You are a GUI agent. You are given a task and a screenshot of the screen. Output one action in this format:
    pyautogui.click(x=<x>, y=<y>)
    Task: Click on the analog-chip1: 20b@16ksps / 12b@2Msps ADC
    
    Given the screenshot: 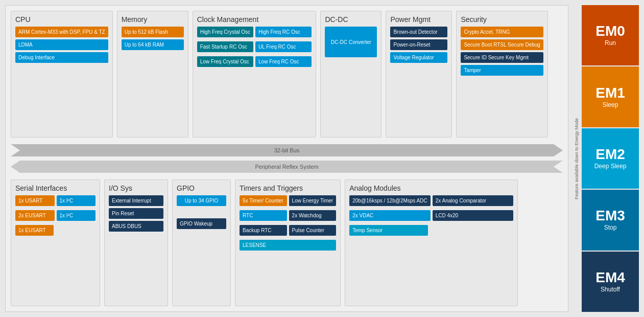 What is the action you would take?
    pyautogui.click(x=390, y=200)
    